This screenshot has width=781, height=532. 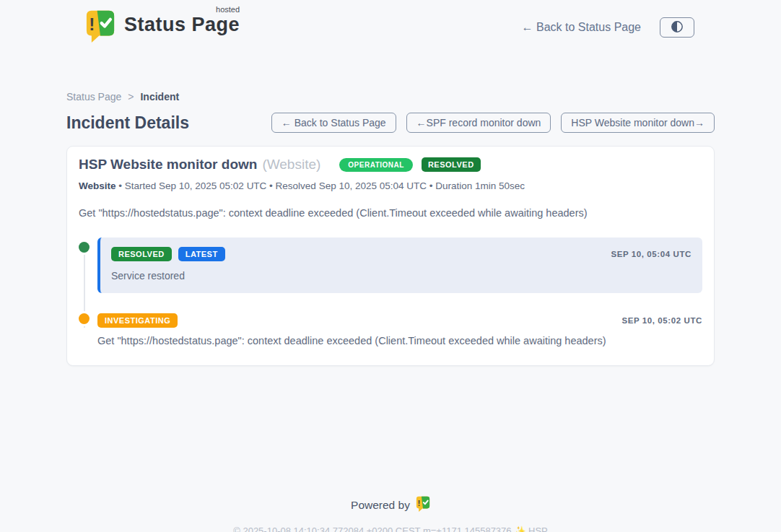 I want to click on contrast-icon, so click(x=677, y=27).